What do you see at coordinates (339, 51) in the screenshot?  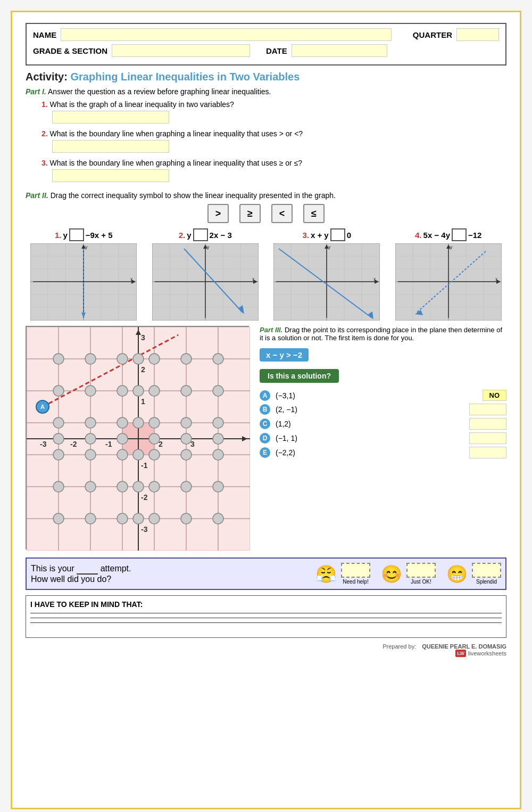 I see `date-input` at bounding box center [339, 51].